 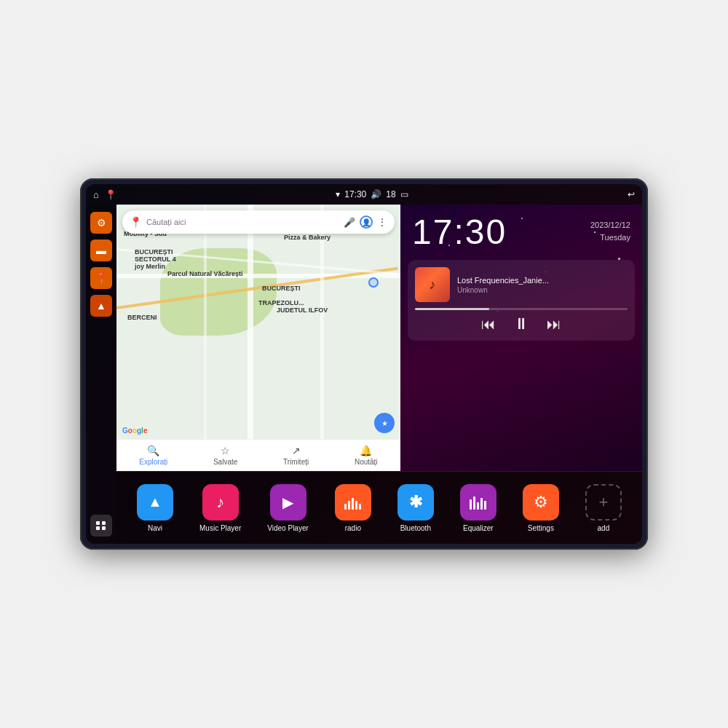 What do you see at coordinates (302, 310) in the screenshot?
I see `judet-label: JUDETUL ILFOV` at bounding box center [302, 310].